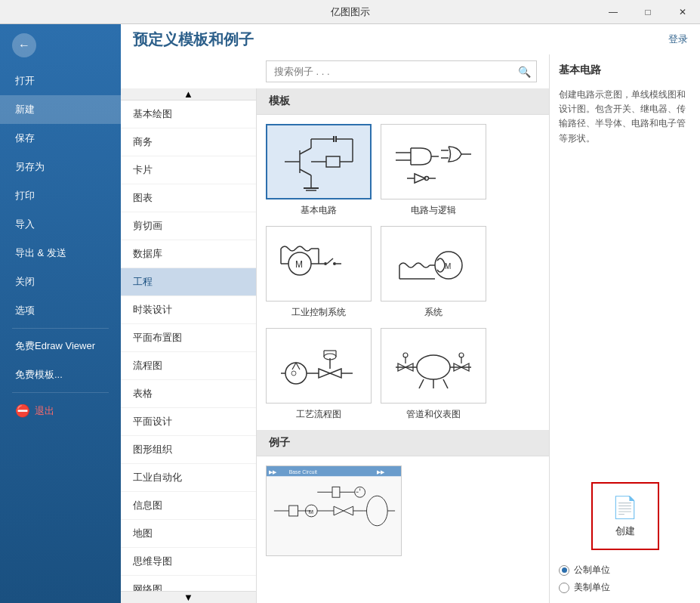 The image size is (700, 603). I want to click on template-card-basic-circuit: 基本电路, so click(319, 171).